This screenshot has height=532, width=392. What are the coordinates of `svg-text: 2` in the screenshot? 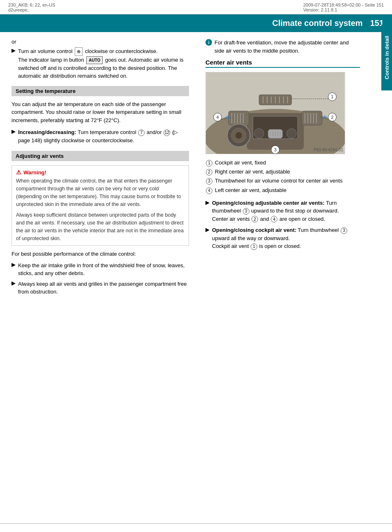 It's located at (332, 117).